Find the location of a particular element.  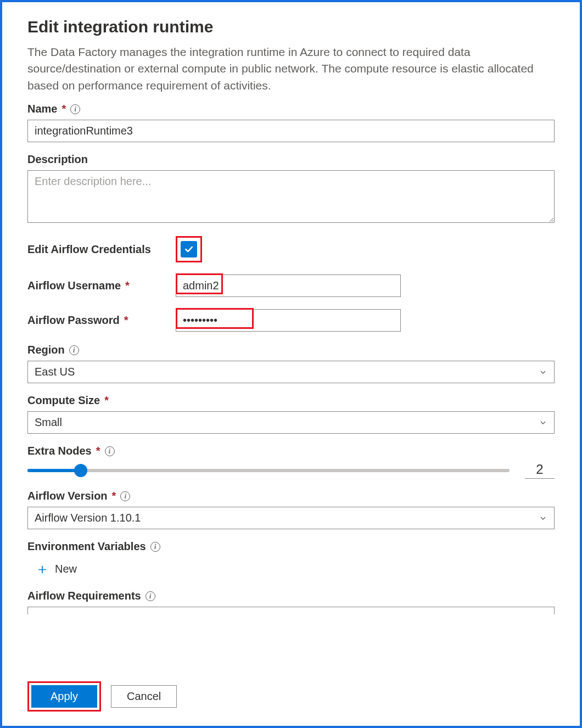

name-input is located at coordinates (291, 131).